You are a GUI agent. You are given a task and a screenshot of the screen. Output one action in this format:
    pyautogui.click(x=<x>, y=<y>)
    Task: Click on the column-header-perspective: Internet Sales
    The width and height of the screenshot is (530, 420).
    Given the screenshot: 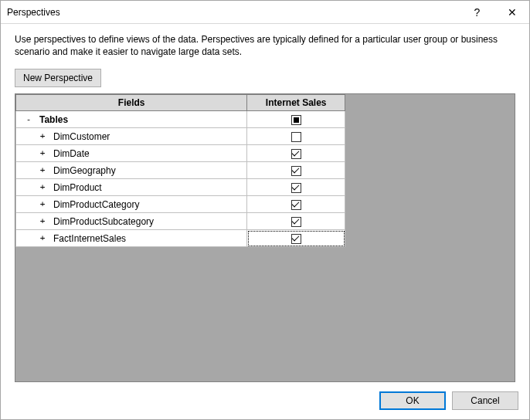 What is the action you would take?
    pyautogui.click(x=297, y=103)
    